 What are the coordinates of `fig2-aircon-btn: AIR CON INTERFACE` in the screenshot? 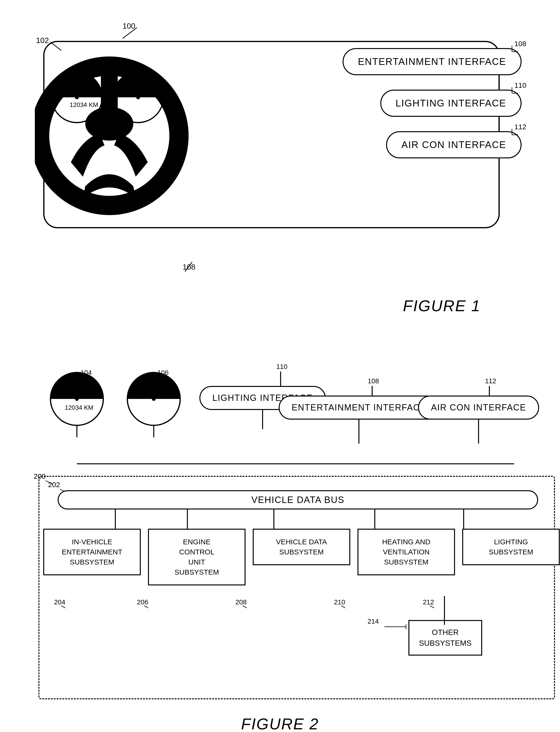 It's located at (479, 408).